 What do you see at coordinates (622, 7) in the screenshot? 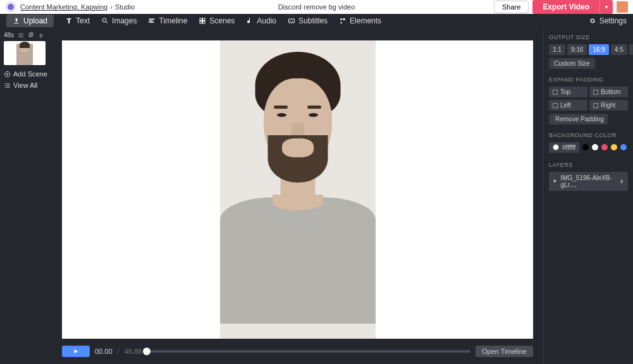
I see `user-avatar` at bounding box center [622, 7].